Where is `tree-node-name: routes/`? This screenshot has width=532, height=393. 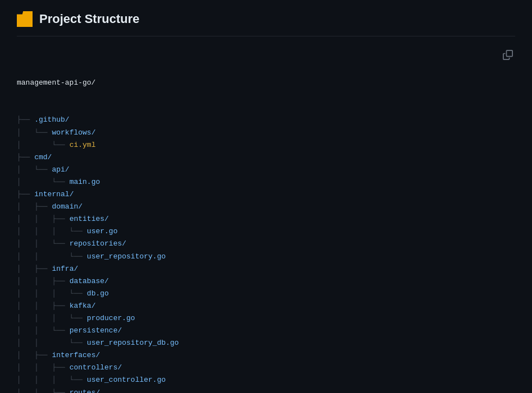
tree-node-name: routes/ is located at coordinates (85, 391).